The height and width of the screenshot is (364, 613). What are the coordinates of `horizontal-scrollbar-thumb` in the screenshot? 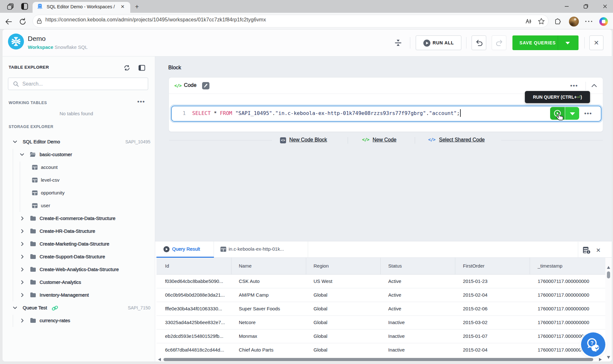 It's located at (378, 360).